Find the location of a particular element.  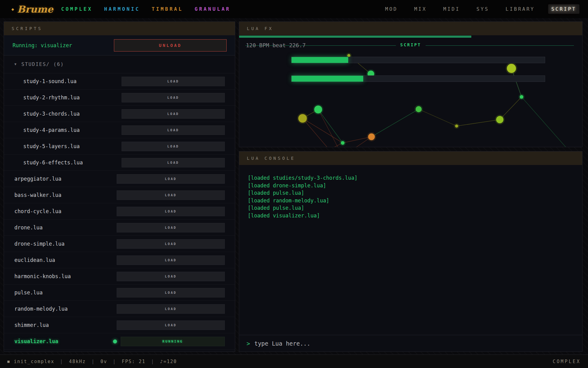

lua-fx-panel-header: LUA FX is located at coordinates (411, 29).